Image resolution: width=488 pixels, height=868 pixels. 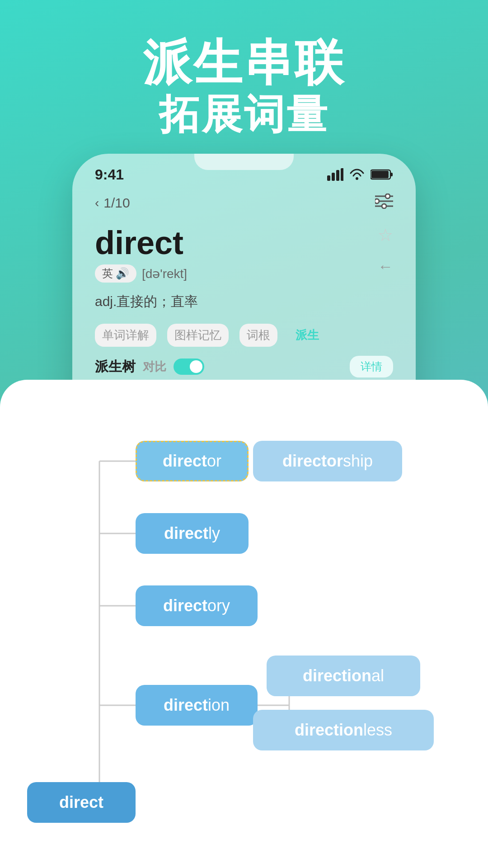 I want to click on tab-word-detail: 单词详解, so click(x=126, y=335).